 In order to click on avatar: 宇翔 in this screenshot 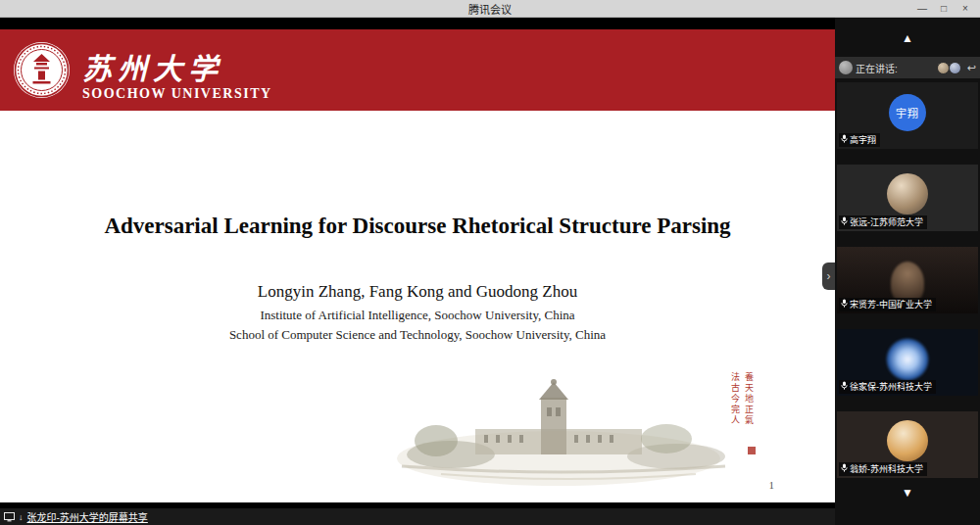, I will do `click(907, 113)`.